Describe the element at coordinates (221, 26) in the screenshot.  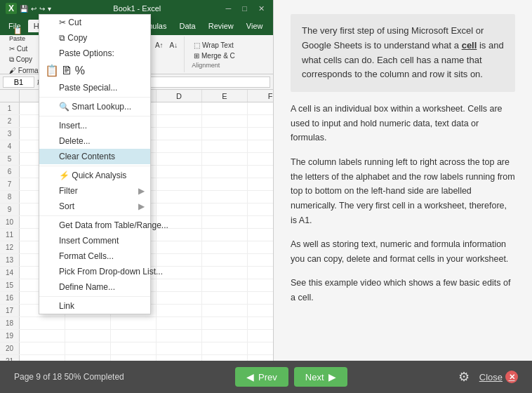
I see `tab-review: Review` at that location.